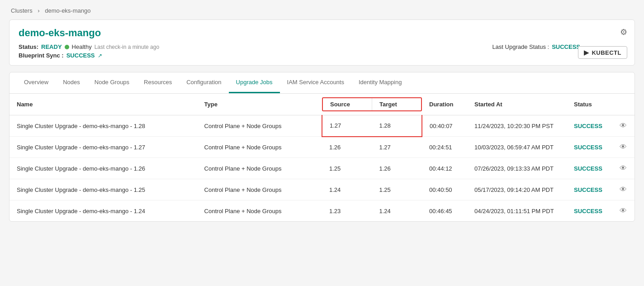  Describe the element at coordinates (68, 11) in the screenshot. I see `breadcrumb-current: demo-eks-mango` at that location.